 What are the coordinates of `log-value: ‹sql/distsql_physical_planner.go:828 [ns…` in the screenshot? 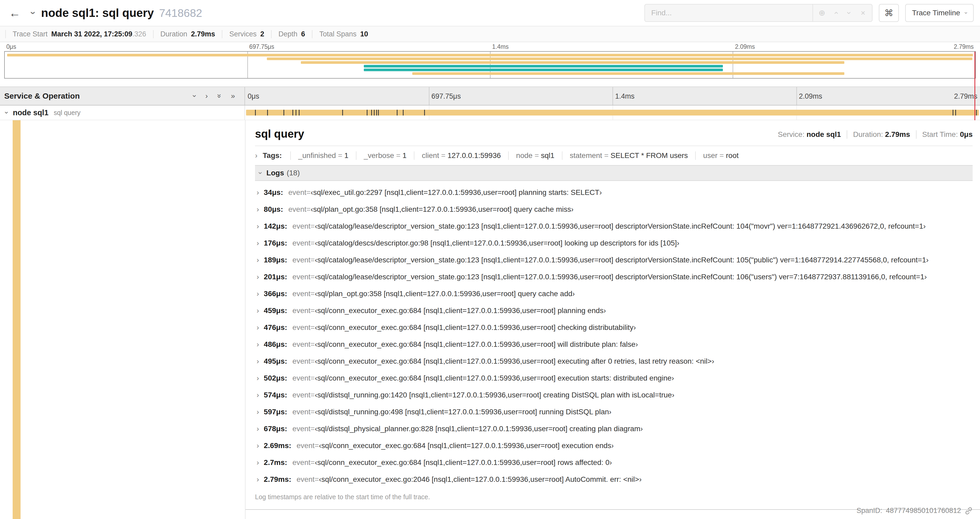 It's located at (479, 429).